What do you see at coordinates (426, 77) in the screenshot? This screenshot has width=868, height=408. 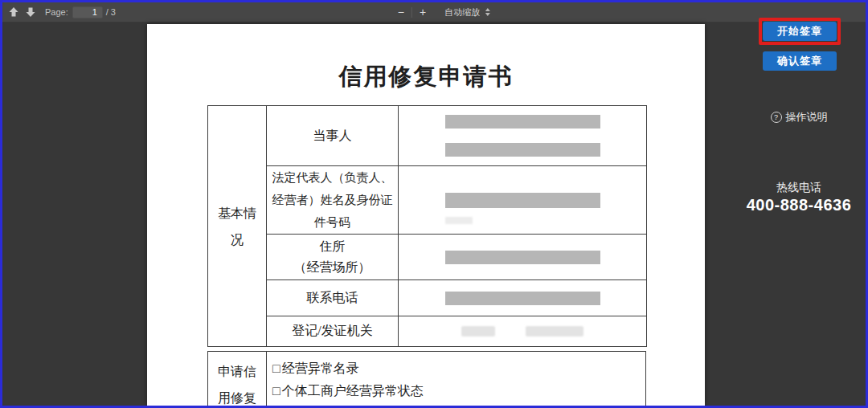 I see `document-title: 信用修复申请书` at bounding box center [426, 77].